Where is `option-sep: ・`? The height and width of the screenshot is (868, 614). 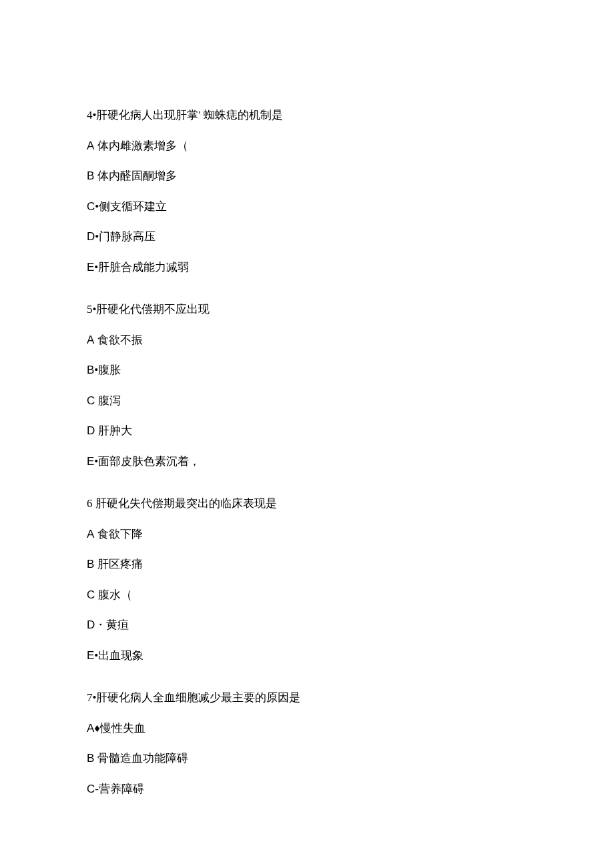
option-sep: ・ is located at coordinates (100, 624).